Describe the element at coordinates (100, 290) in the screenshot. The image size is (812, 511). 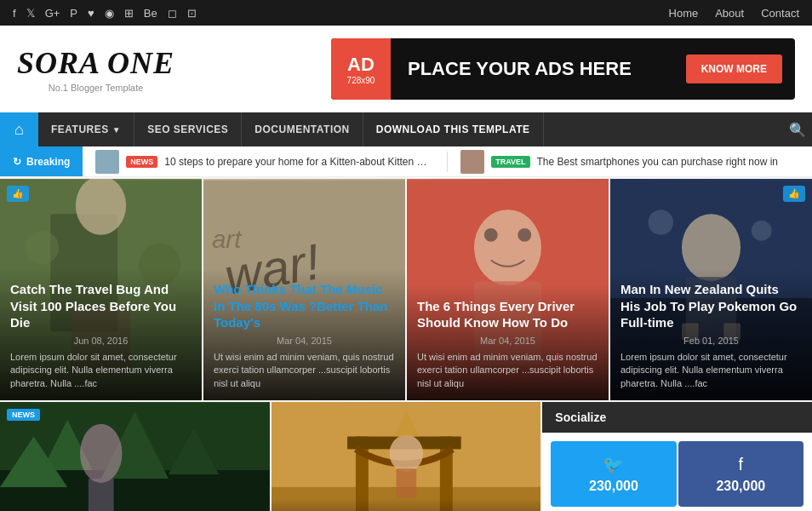
I see `card-1: 👍 Catch The Travel Bug And Visit 100 Pla…` at that location.